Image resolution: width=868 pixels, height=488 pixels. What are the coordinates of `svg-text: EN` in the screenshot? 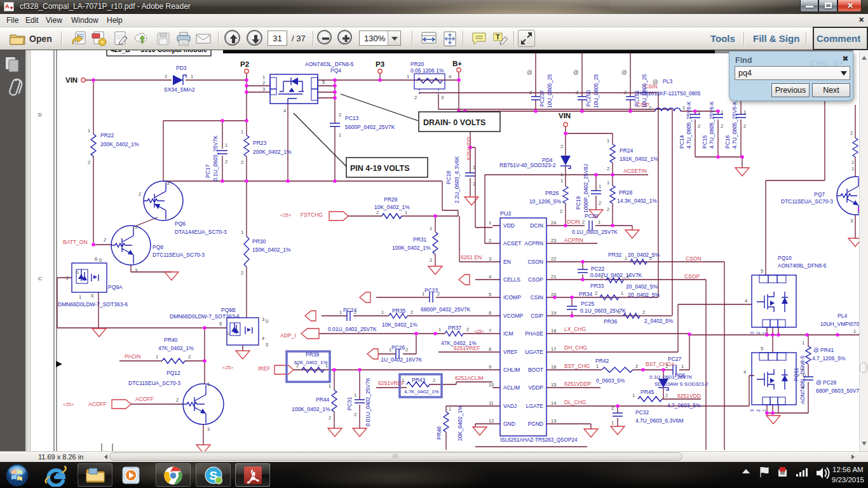 It's located at (507, 262).